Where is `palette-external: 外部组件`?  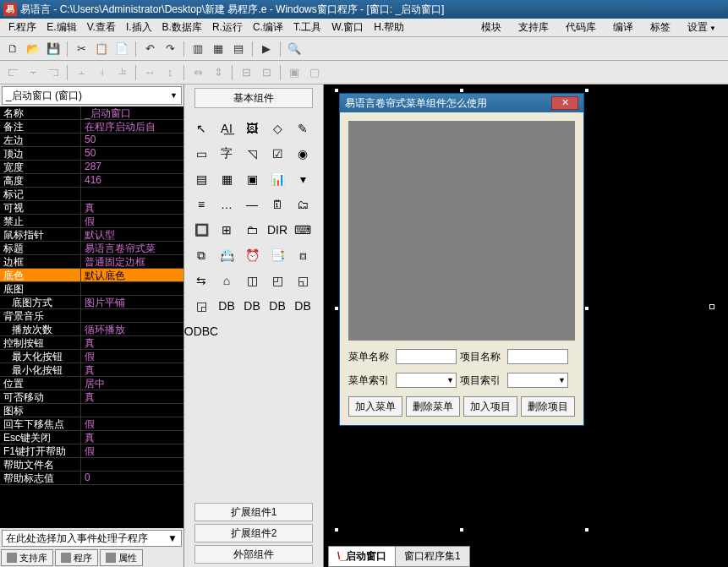
palette-external: 外部组件 is located at coordinates (254, 554).